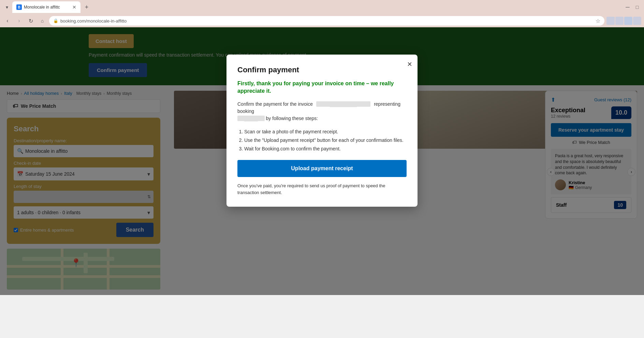 The image size is (644, 338). Describe the element at coordinates (74, 7) in the screenshot. I see `tab-close-icon: ✕` at that location.